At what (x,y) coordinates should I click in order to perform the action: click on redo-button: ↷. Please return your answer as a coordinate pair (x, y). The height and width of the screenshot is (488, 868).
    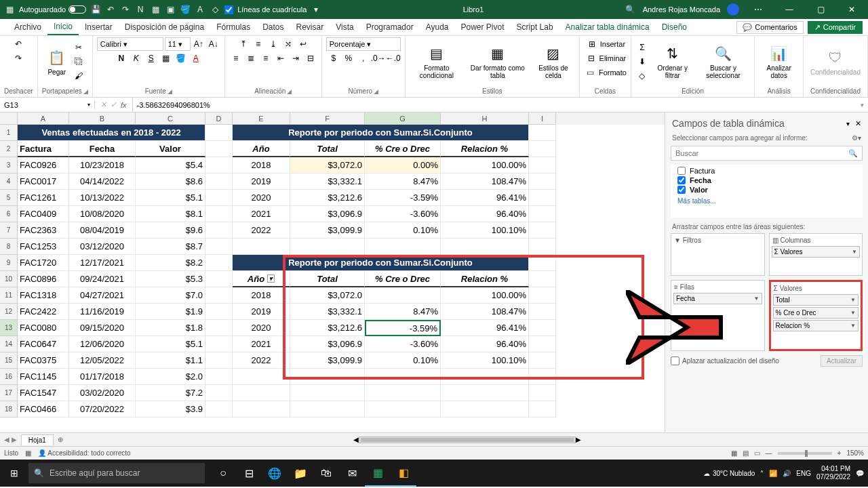
    Looking at the image, I should click on (18, 58).